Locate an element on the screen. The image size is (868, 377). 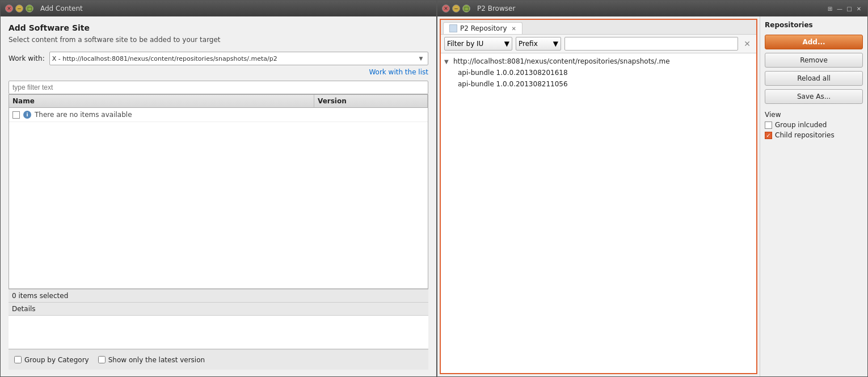
filter-by-iu-text: Filter by IU is located at coordinates (475, 44).